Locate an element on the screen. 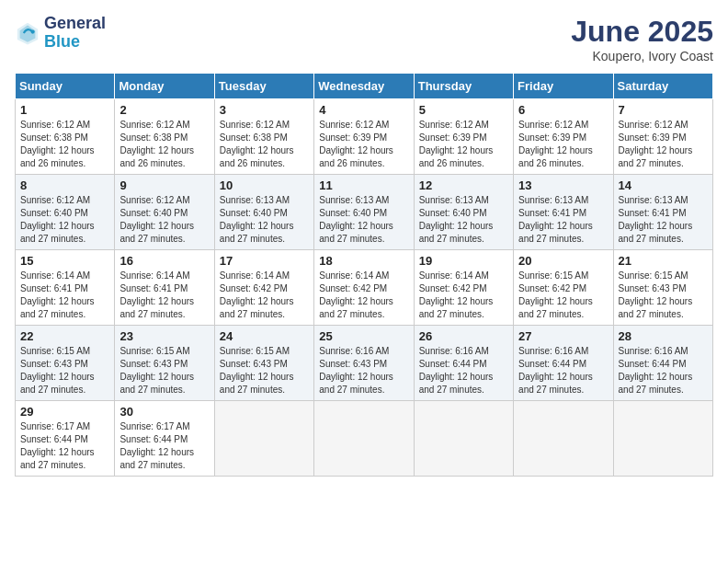  day-number: 1 is located at coordinates (64, 110).